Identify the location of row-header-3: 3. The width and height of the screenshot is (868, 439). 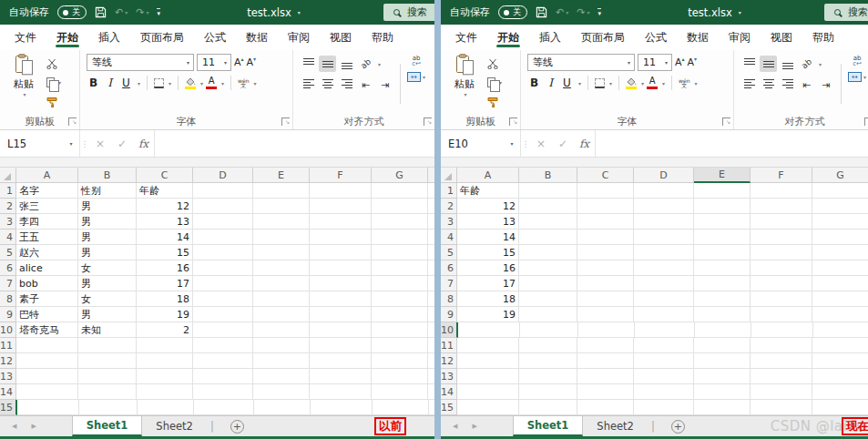
(449, 222).